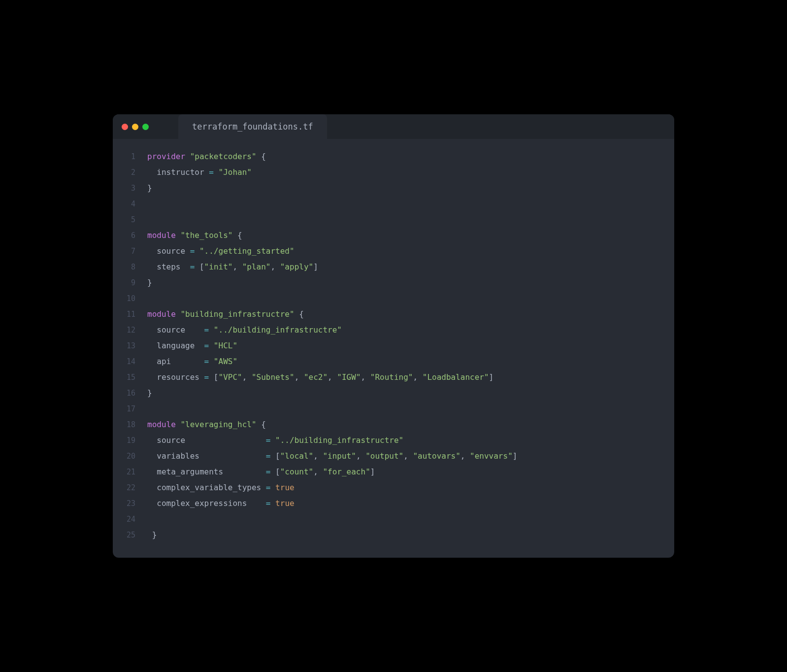 This screenshot has height=672, width=787. I want to click on line-number: 7, so click(130, 251).